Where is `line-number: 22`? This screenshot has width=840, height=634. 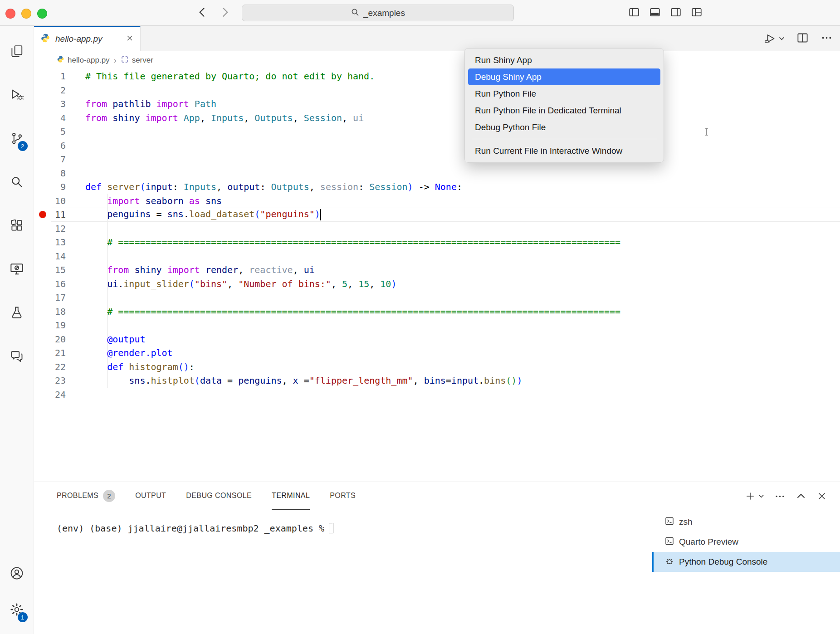 line-number: 22 is located at coordinates (59, 367).